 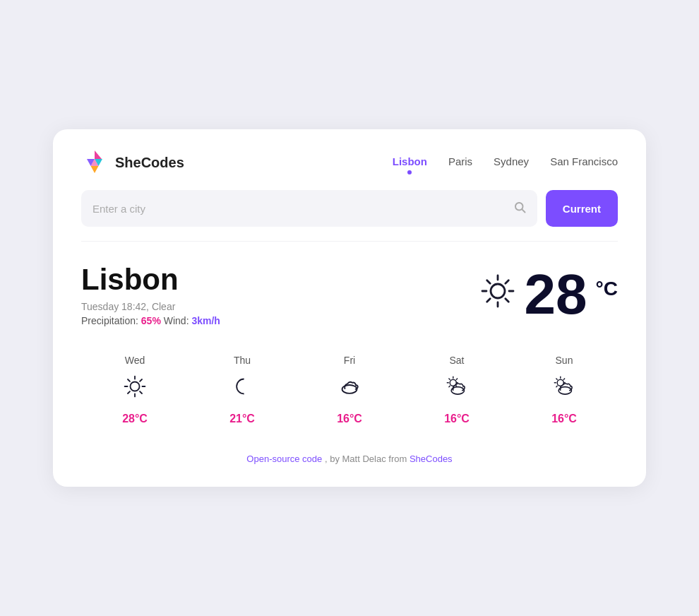 What do you see at coordinates (364, 459) in the screenshot?
I see `footer-author: Matt Delac` at bounding box center [364, 459].